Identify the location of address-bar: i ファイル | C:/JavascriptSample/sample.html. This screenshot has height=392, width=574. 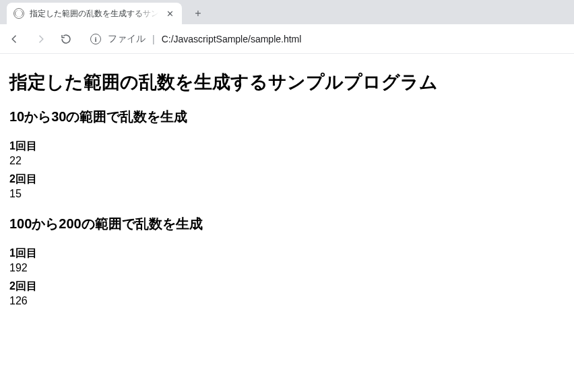
(325, 39).